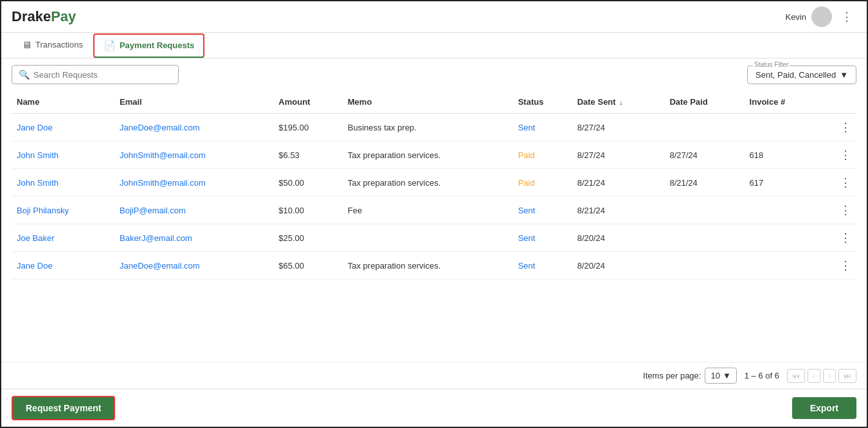 This screenshot has height=428, width=868. Describe the element at coordinates (63, 211) in the screenshot. I see `cell-name-3: Boji Philansky` at that location.